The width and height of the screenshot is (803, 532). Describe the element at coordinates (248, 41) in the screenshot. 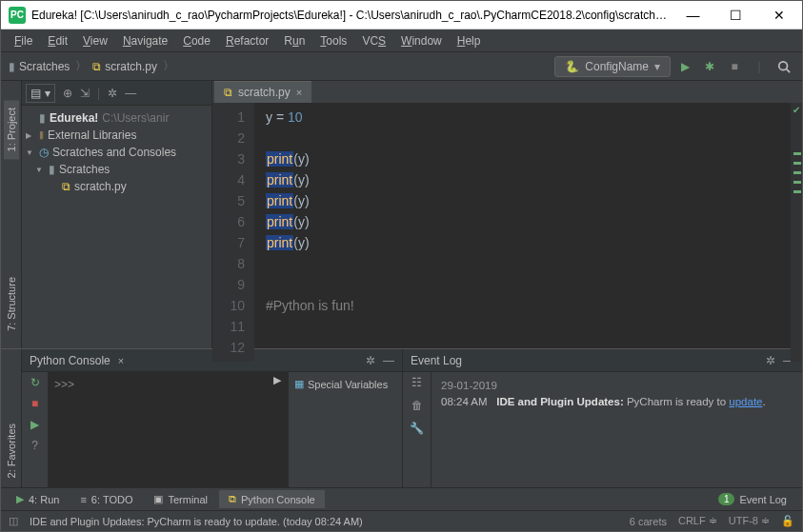

I see `menu-refactor: Refactor` at that location.